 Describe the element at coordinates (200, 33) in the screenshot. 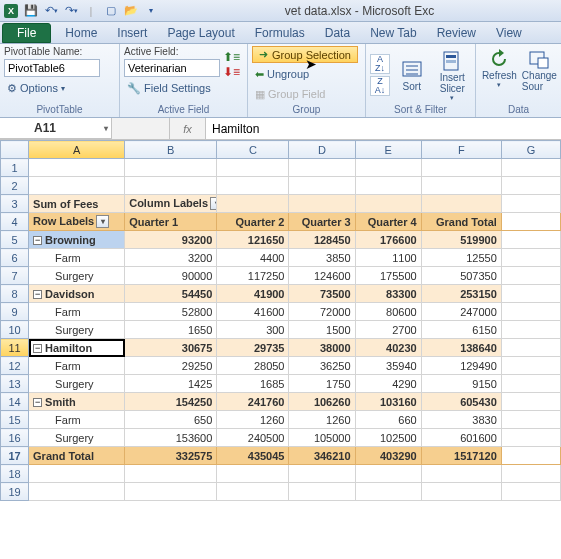

I see `tab-page-layout: Page Layout` at that location.